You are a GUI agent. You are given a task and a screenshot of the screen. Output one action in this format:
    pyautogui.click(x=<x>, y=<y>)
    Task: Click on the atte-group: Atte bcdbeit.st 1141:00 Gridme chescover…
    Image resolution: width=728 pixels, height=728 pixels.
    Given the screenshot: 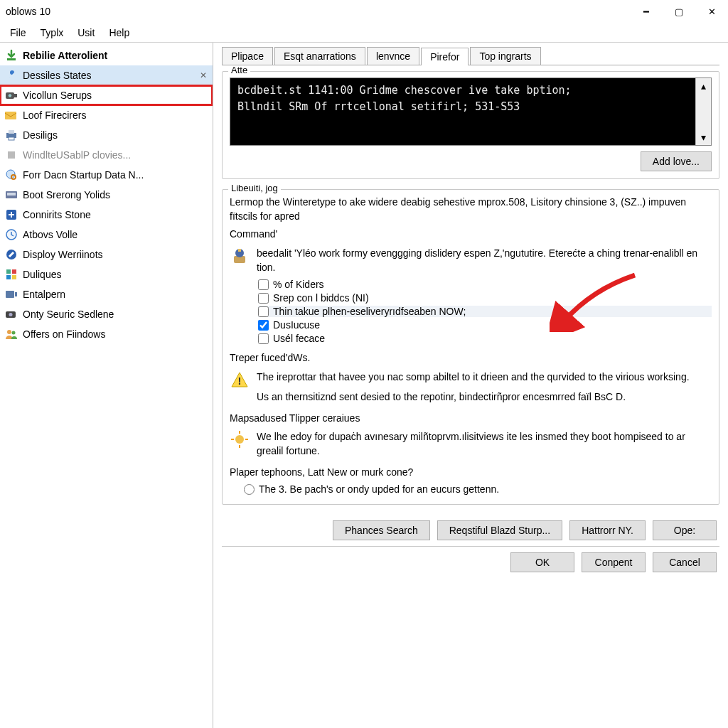 What is the action you would take?
    pyautogui.click(x=471, y=125)
    